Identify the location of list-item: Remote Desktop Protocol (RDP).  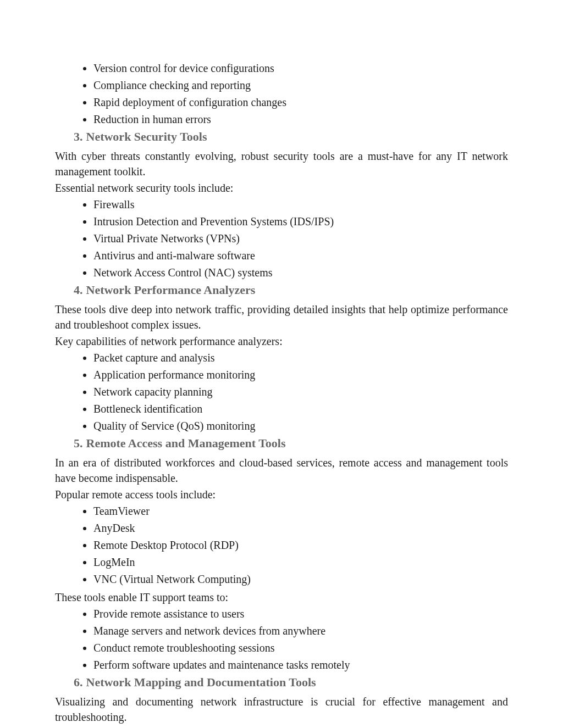
(301, 545).